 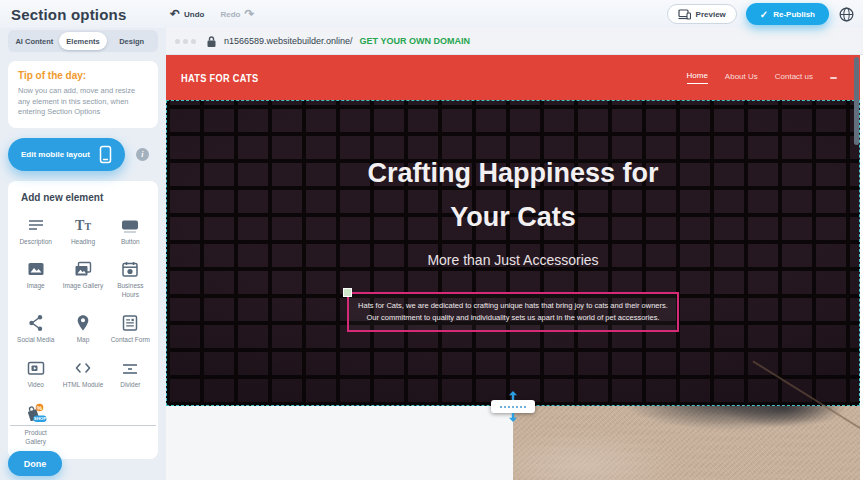 I want to click on info-icon: i, so click(x=142, y=154).